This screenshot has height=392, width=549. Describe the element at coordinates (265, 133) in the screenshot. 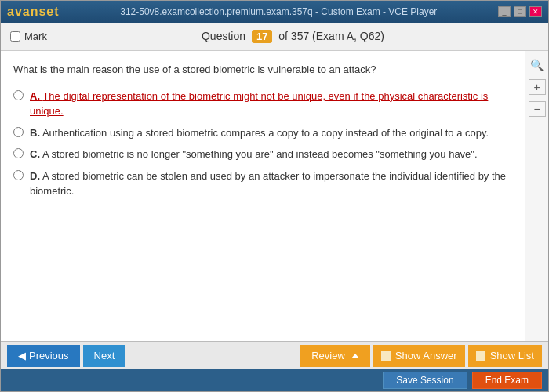

I see `option-b-text: Authentication using a stored biometric …` at that location.